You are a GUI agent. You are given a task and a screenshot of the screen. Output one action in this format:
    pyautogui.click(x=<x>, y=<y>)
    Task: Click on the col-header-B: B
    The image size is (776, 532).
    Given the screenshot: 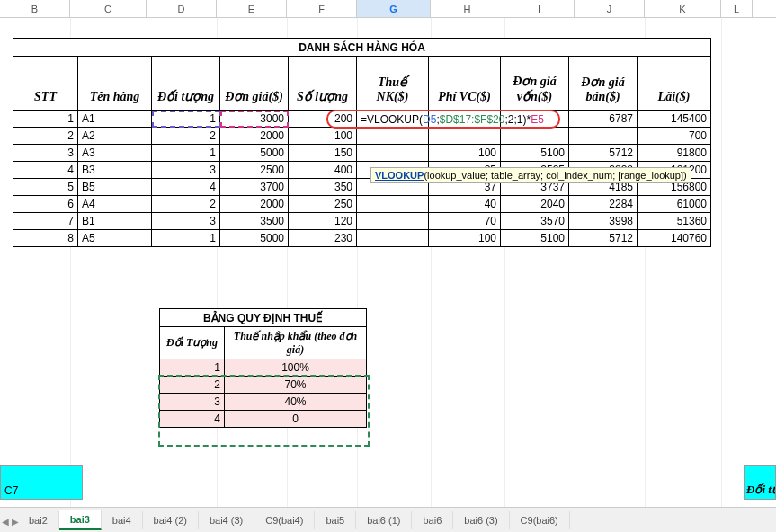 What is the action you would take?
    pyautogui.click(x=35, y=9)
    